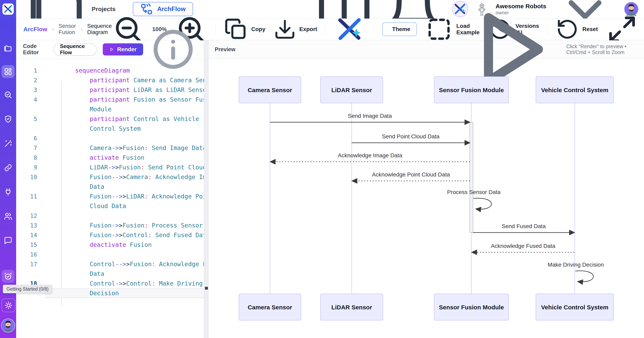 The image size is (644, 338). Describe the element at coordinates (110, 206) in the screenshot. I see `code-line: Cloud Data` at that location.